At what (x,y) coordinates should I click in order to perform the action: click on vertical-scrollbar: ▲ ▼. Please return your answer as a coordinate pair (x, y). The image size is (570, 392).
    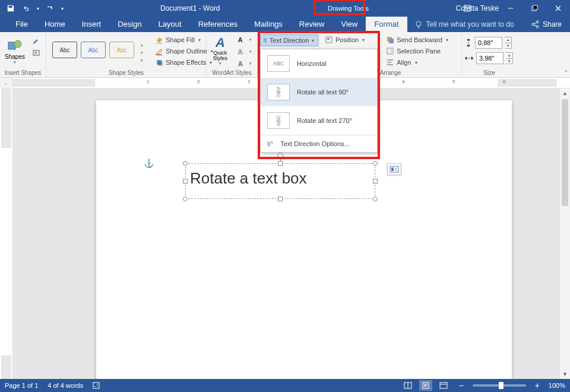
    Looking at the image, I should click on (565, 234).